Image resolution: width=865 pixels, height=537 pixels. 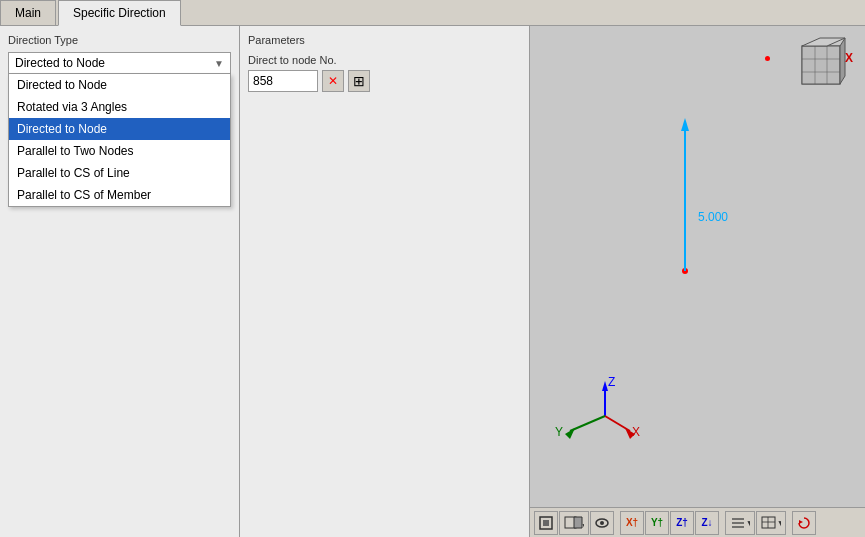 What do you see at coordinates (120, 13) in the screenshot?
I see `tab-specific-direction: Specific Direction` at bounding box center [120, 13].